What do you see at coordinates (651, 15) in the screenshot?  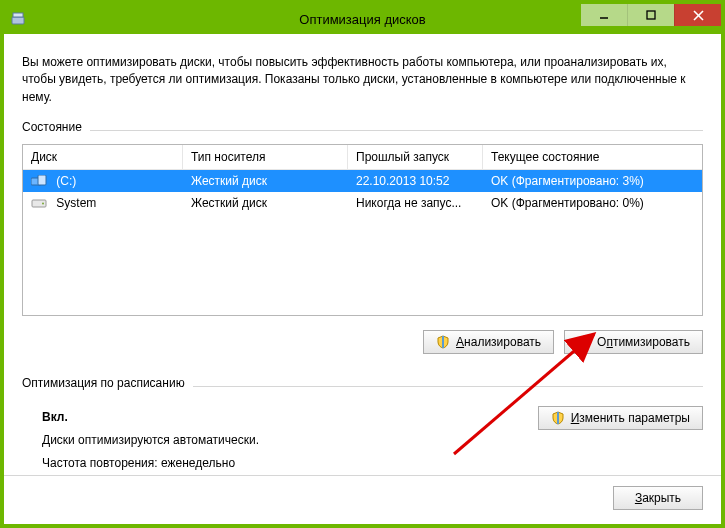 I see `window-controls` at bounding box center [651, 15].